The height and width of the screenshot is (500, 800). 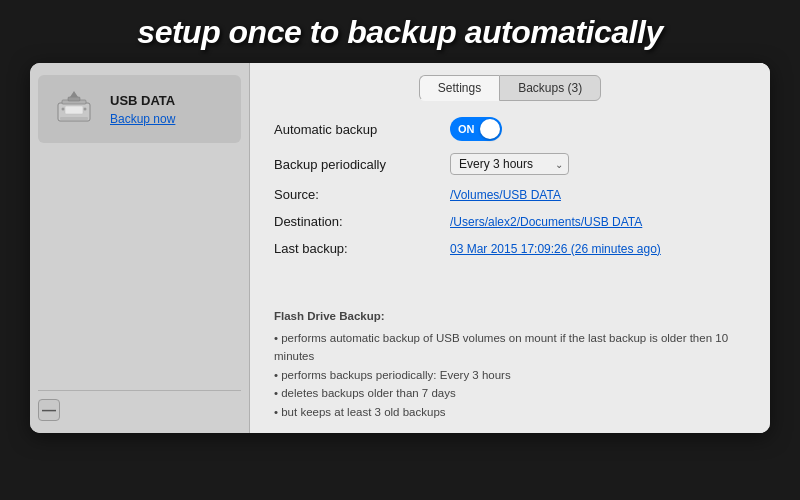 I want to click on toggle-knob, so click(x=490, y=129).